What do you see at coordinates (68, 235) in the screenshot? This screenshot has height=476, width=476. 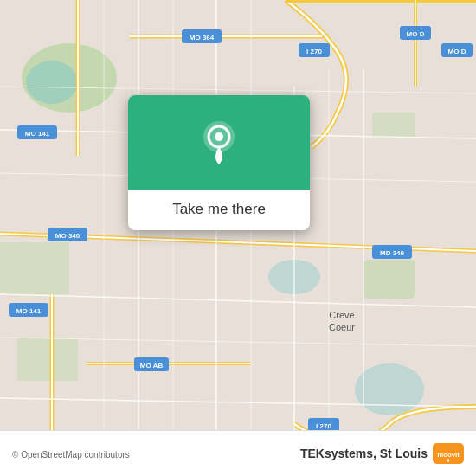 I see `svg-text: MO 340` at bounding box center [68, 235].